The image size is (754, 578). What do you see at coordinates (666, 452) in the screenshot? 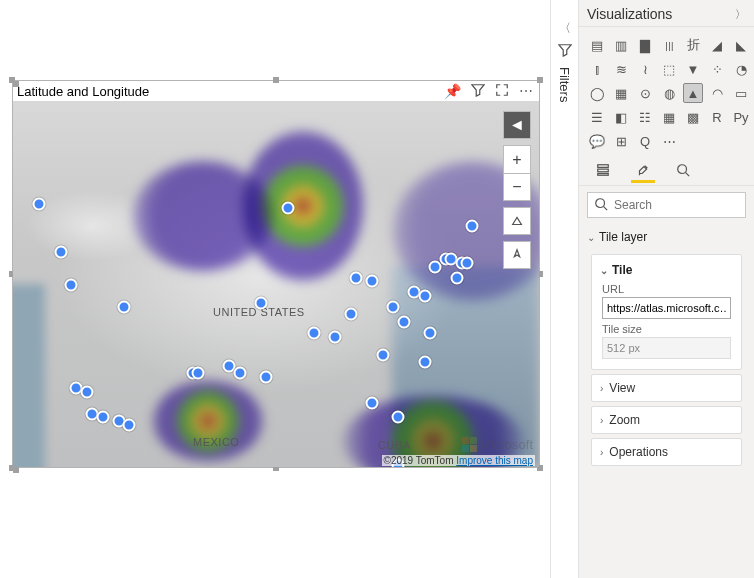
I see `operations-section: › Operations` at bounding box center [666, 452].